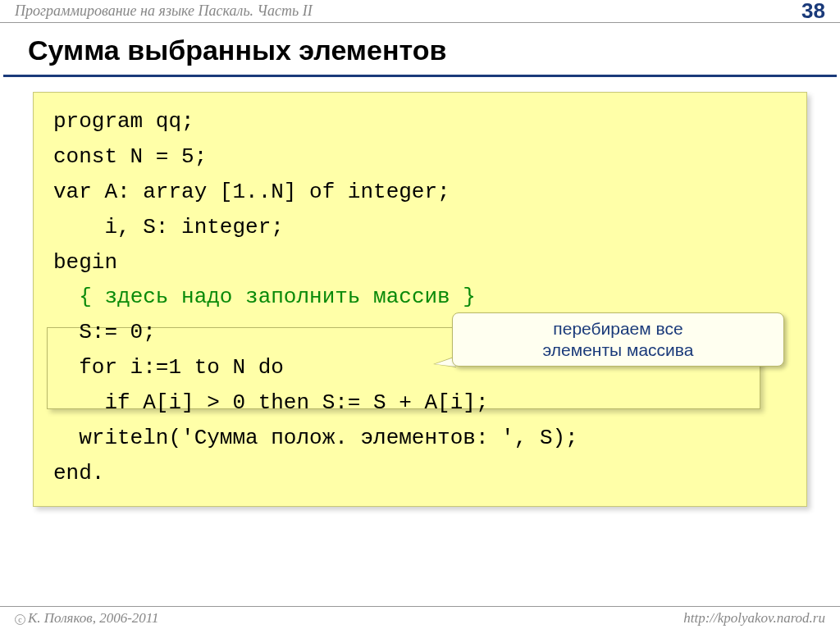 The width and height of the screenshot is (840, 629). I want to click on code-line: i, S: integer;, so click(420, 228).